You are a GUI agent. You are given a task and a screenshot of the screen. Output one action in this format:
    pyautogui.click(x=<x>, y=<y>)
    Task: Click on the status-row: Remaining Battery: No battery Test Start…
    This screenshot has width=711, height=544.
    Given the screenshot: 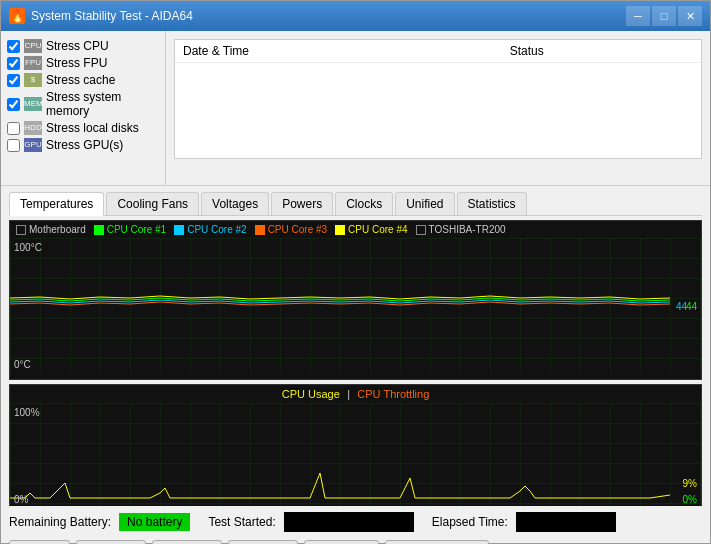 What is the action you would take?
    pyautogui.click(x=356, y=522)
    